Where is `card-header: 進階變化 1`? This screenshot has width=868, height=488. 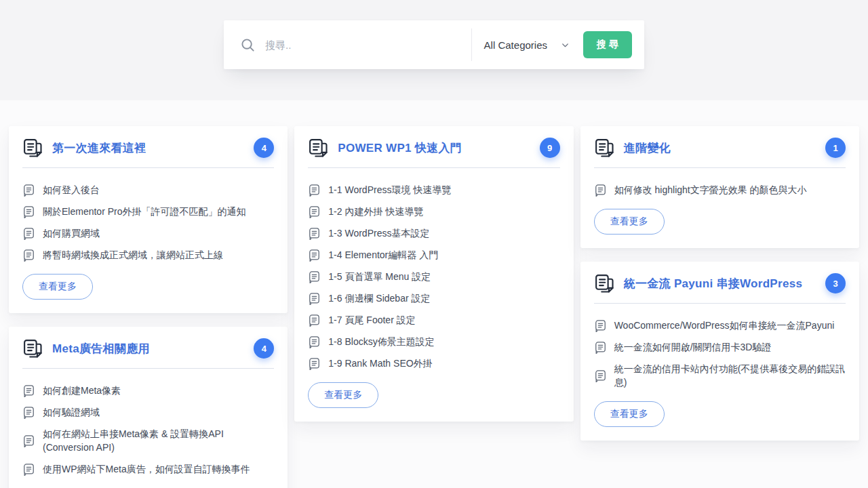
card-header: 進階變化 1 is located at coordinates (720, 152).